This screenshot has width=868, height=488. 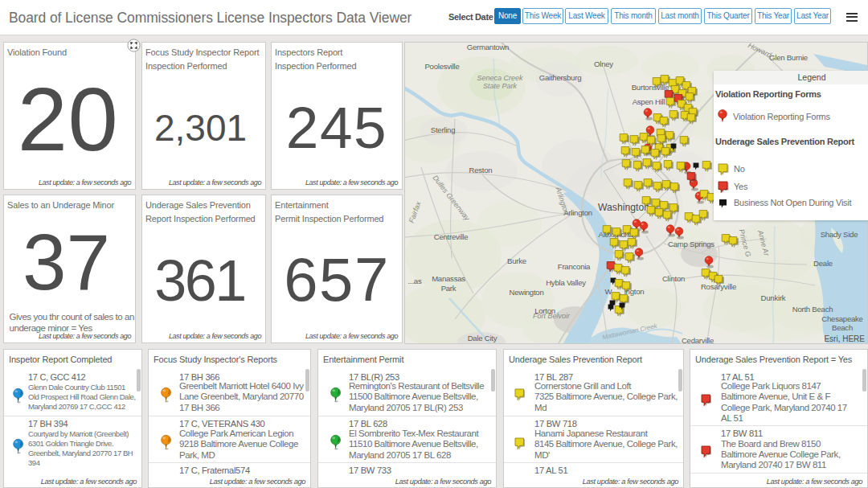 I want to click on svg-text: Dunkirk, so click(x=773, y=297).